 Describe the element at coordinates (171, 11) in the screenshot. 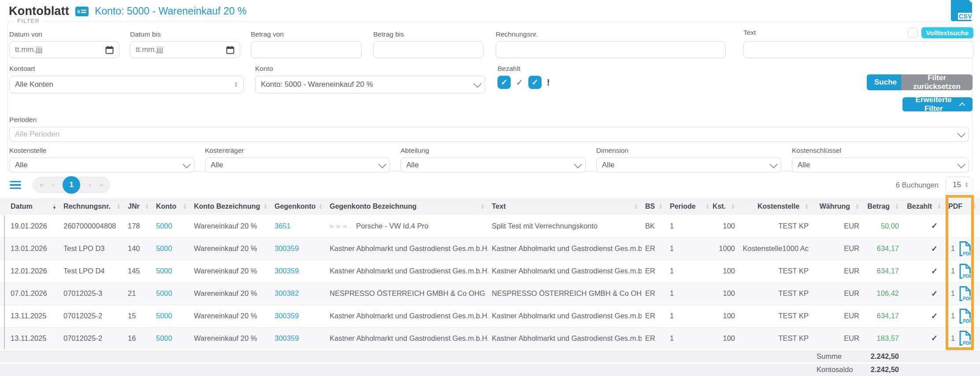

I see `selected-account-link: Konto: 5000 - Wareneinkauf 20 %` at that location.